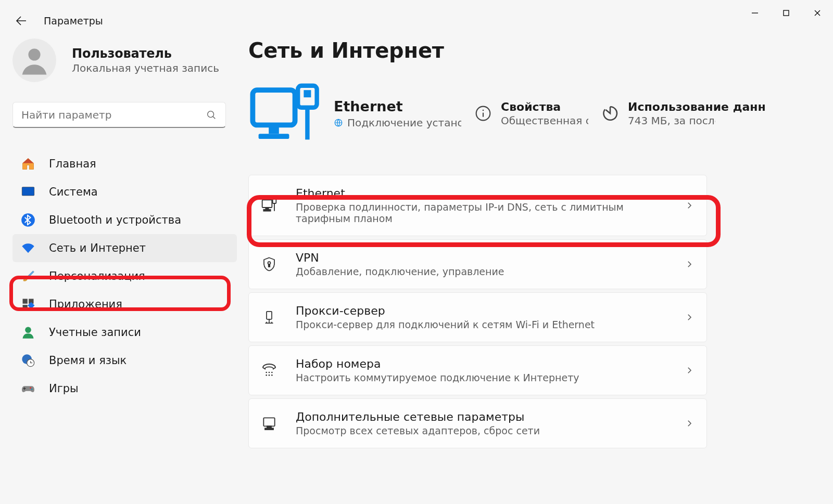 The image size is (833, 504). What do you see at coordinates (28, 192) in the screenshot?
I see `system-icon` at bounding box center [28, 192].